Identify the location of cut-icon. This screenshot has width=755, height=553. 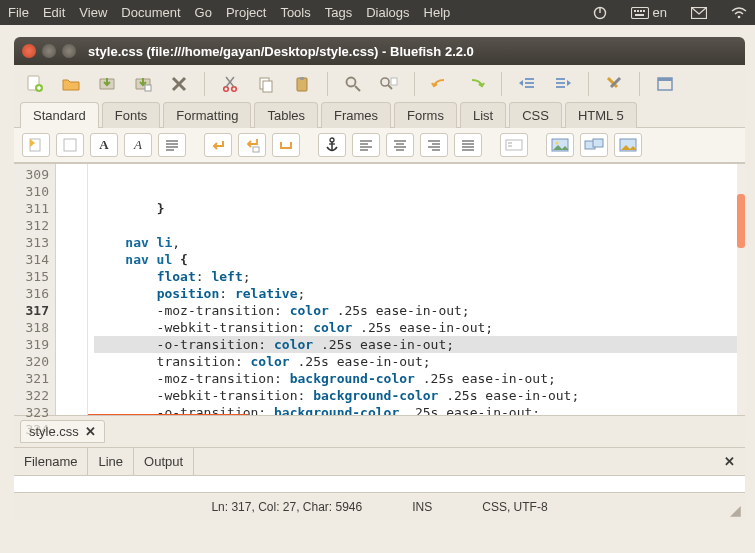
(230, 84).